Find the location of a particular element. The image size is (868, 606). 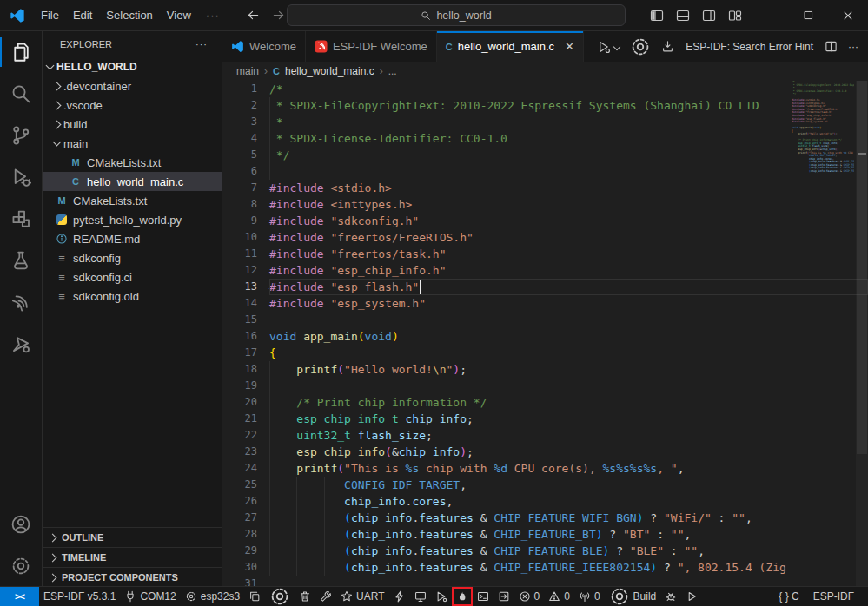

explorer-item-hello-world-main-c: Chello_world_main.c is located at coordinates (132, 181).